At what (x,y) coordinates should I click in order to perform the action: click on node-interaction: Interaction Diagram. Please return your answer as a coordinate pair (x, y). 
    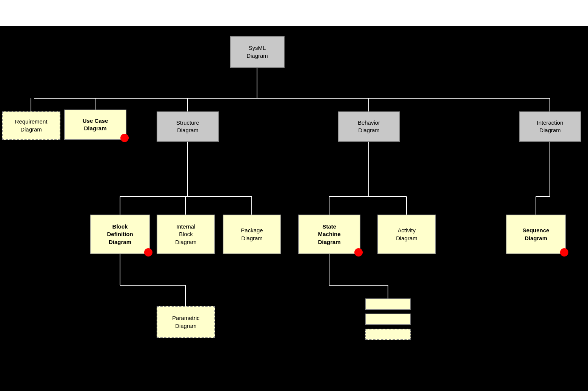
    Looking at the image, I should click on (550, 127).